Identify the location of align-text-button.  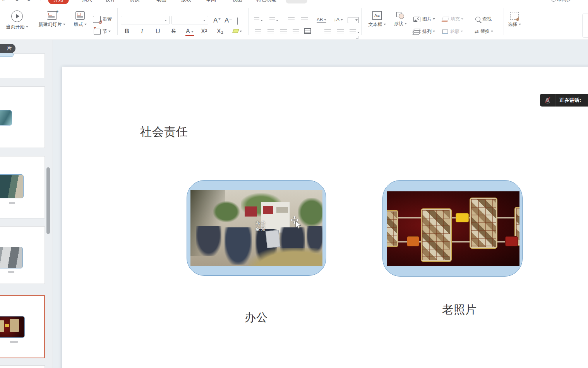
(353, 20).